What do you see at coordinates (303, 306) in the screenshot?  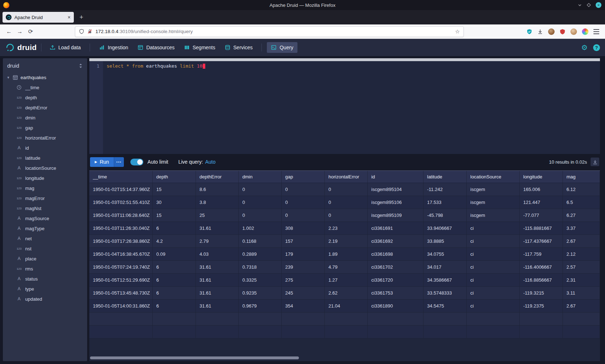 I see `table-cell: 354` at bounding box center [303, 306].